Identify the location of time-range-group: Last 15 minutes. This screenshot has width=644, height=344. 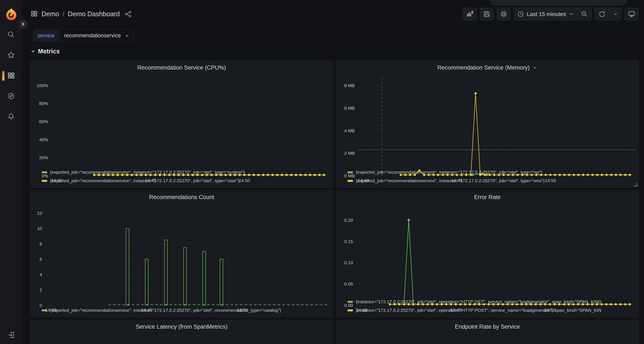
(553, 14).